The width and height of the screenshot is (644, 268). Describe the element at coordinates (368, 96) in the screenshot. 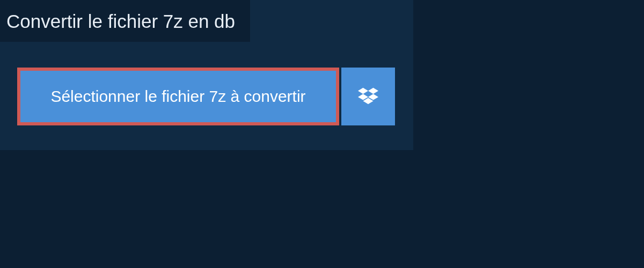

I see `dropbox-icon` at that location.